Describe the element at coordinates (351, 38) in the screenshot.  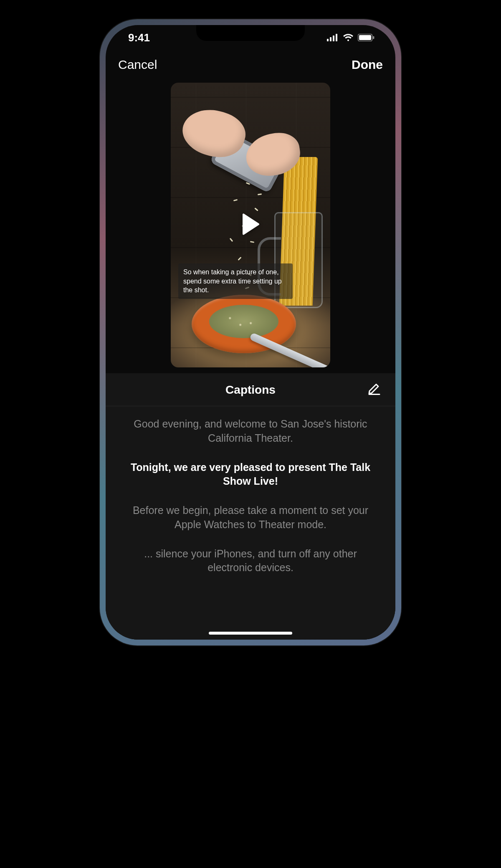
I see `status-indicators` at that location.